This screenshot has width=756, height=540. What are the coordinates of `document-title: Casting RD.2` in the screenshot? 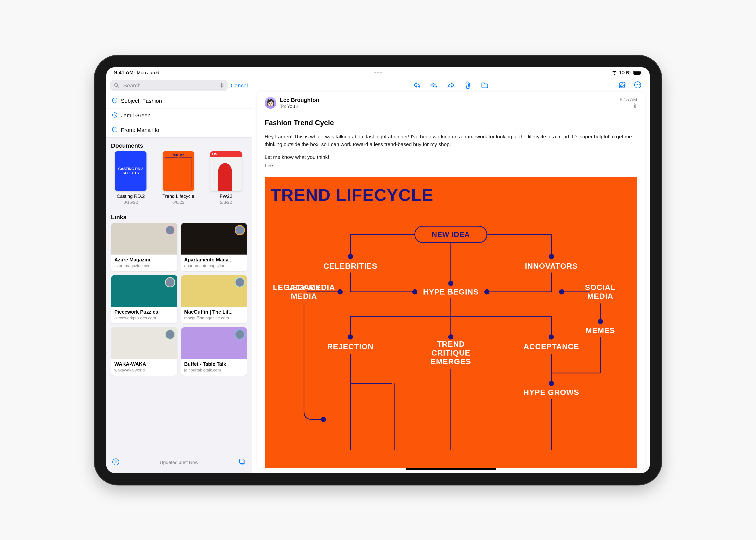 It's located at (131, 196).